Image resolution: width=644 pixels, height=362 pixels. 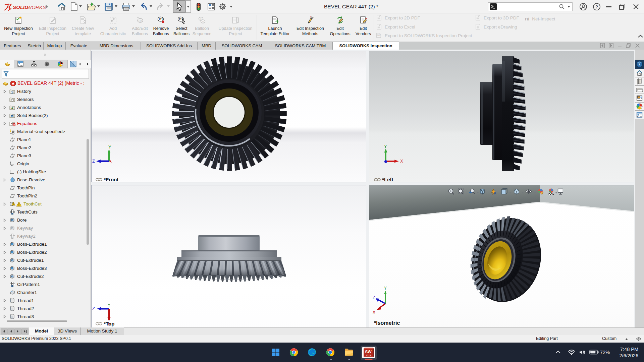 What do you see at coordinates (201, 19) in the screenshot?
I see `svg-text: 1` at bounding box center [201, 19].